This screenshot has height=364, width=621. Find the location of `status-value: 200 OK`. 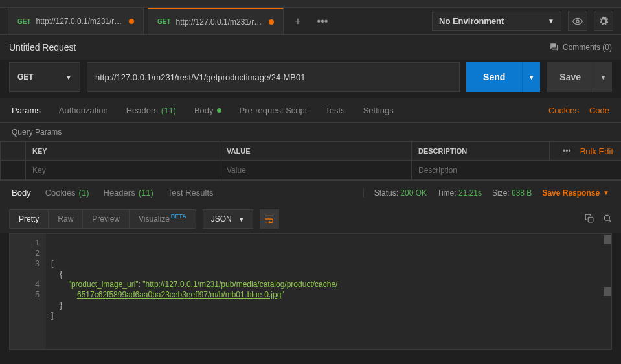

status-value: 200 OK is located at coordinates (413, 193).